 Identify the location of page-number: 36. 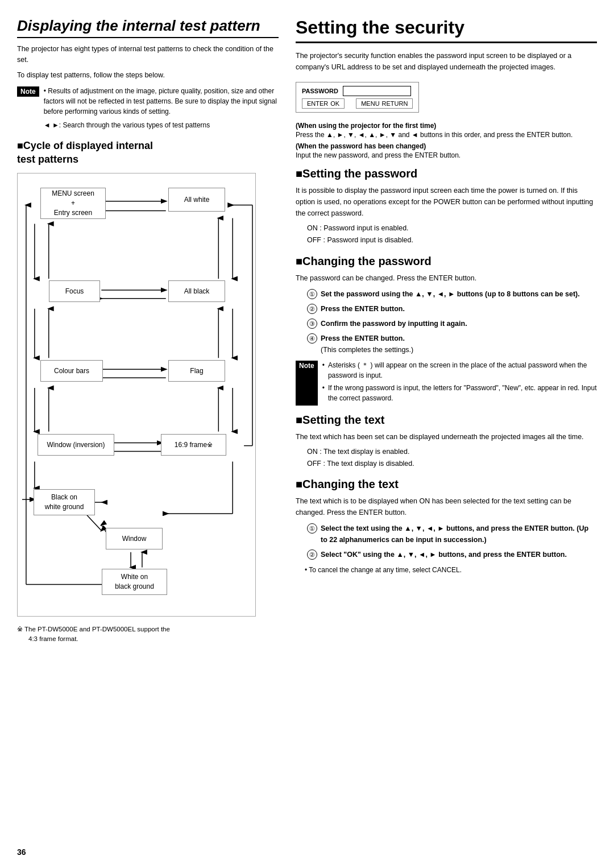
(22, 852).